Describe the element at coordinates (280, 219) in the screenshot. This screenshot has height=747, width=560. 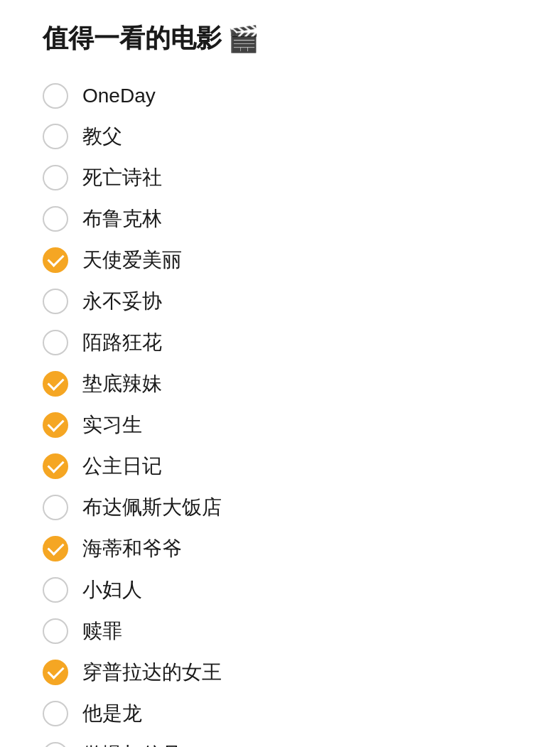
I see `list-item: 布鲁克林` at that location.